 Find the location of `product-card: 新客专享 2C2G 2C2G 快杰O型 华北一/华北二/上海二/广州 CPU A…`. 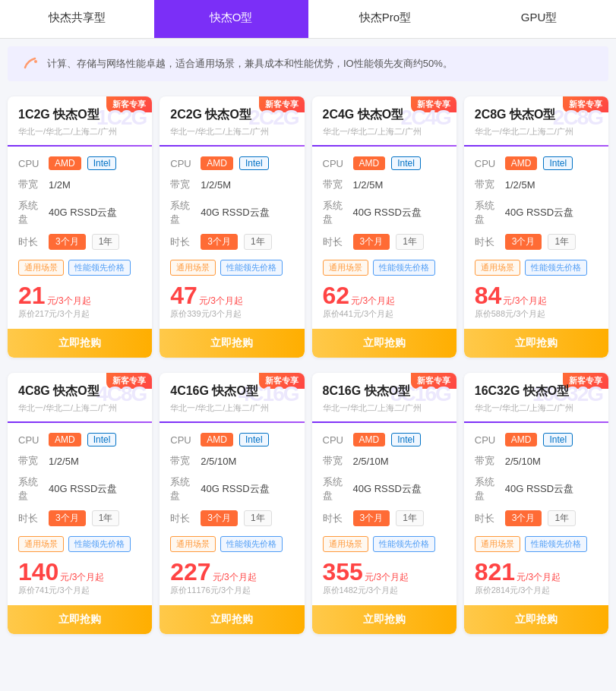

product-card: 新客专享 2C2G 2C2G 快杰O型 华北一/华北二/上海二/广州 CPU A… is located at coordinates (232, 227).